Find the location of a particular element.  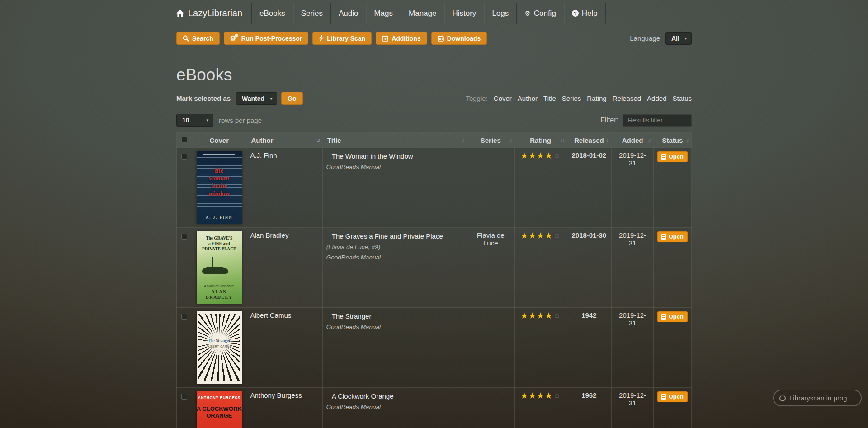

run-post-processor-button: ⚙⚙ Run Post-Processor is located at coordinates (266, 38).